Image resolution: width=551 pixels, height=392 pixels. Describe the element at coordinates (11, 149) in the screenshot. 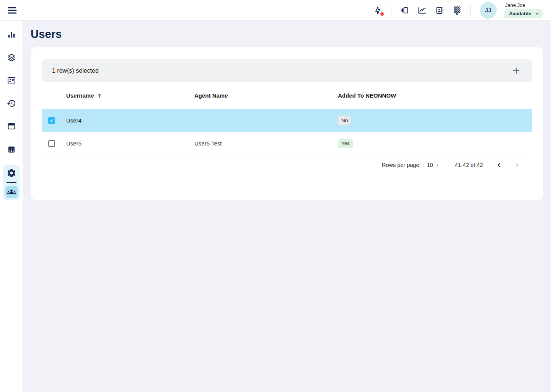

I see `sidebar-item-calendar` at that location.